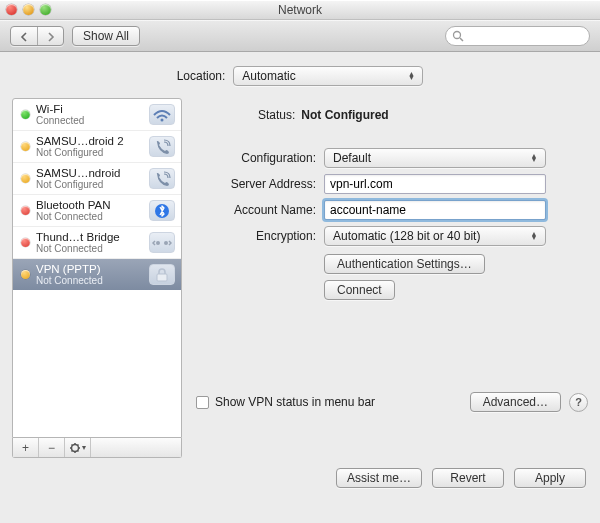  Describe the element at coordinates (162, 114) in the screenshot. I see `wifi-icon` at that location.